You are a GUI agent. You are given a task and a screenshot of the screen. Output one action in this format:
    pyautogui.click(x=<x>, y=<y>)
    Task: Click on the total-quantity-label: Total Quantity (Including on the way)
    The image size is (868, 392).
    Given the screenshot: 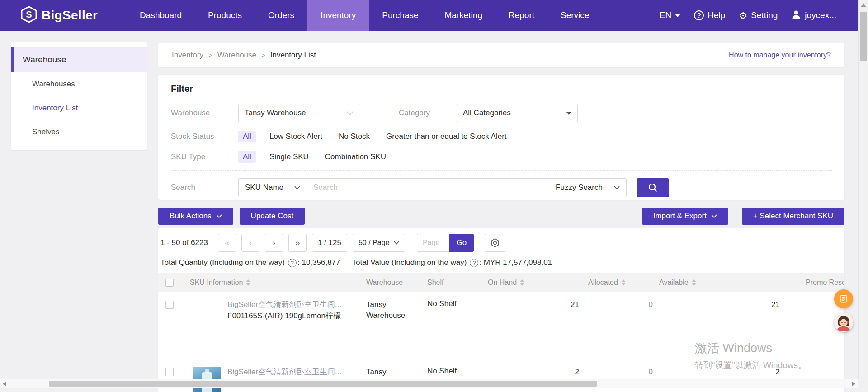 What is the action you would take?
    pyautogui.click(x=222, y=263)
    